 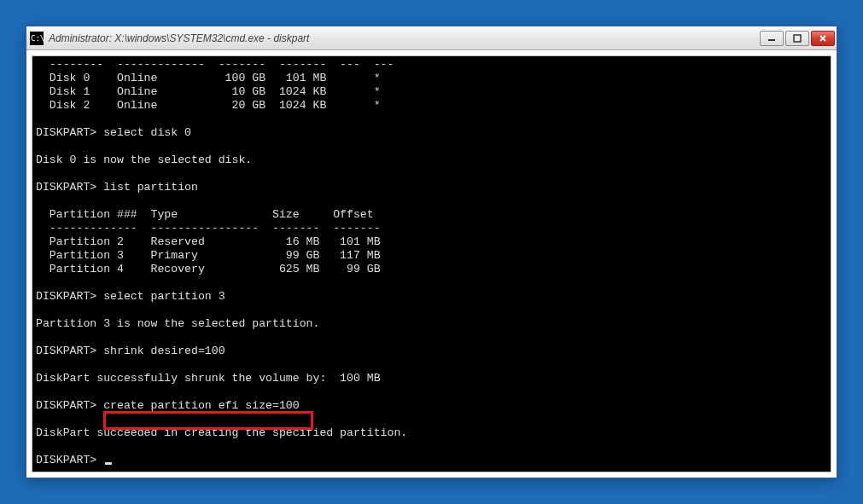 I want to click on console-line: Partition 2 Reserved 16 MB 101 MB, so click(x=432, y=242).